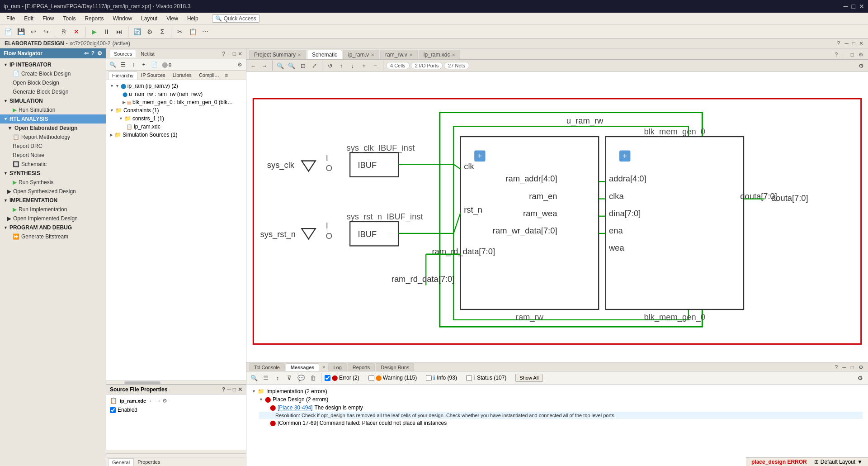 This screenshot has height=466, width=868. What do you see at coordinates (439, 54) in the screenshot?
I see `tab-ip-ram-xdc: ip_ram.xdc ✕` at bounding box center [439, 54].